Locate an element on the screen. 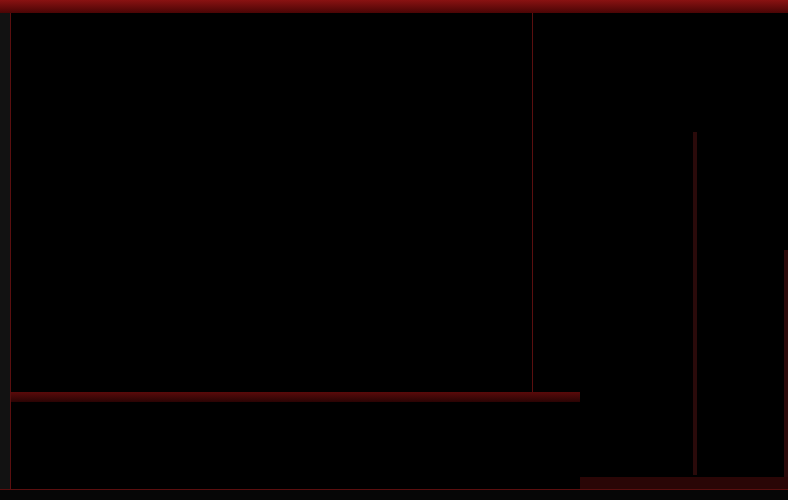 This screenshot has width=788, height=500. indicator-header is located at coordinates (271, 18).